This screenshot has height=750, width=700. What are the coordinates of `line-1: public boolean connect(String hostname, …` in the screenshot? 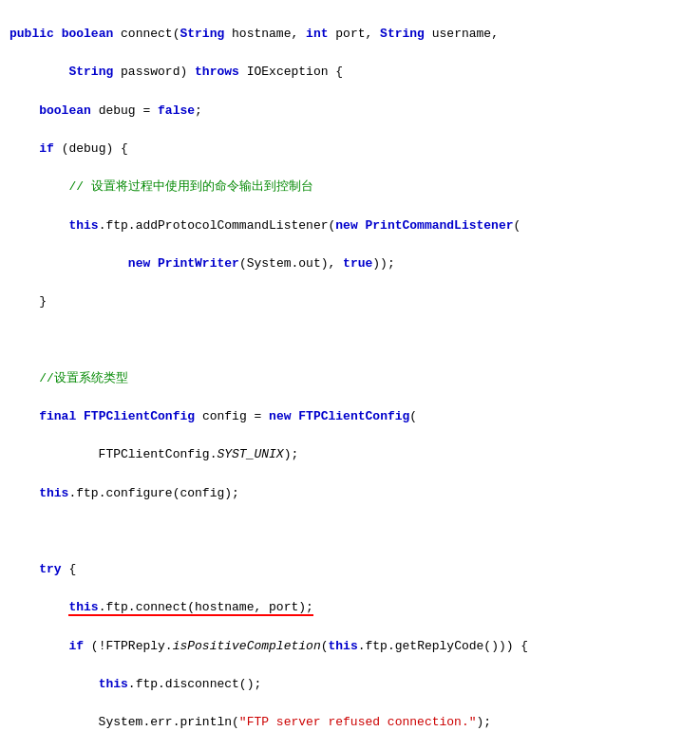 It's located at (350, 34).